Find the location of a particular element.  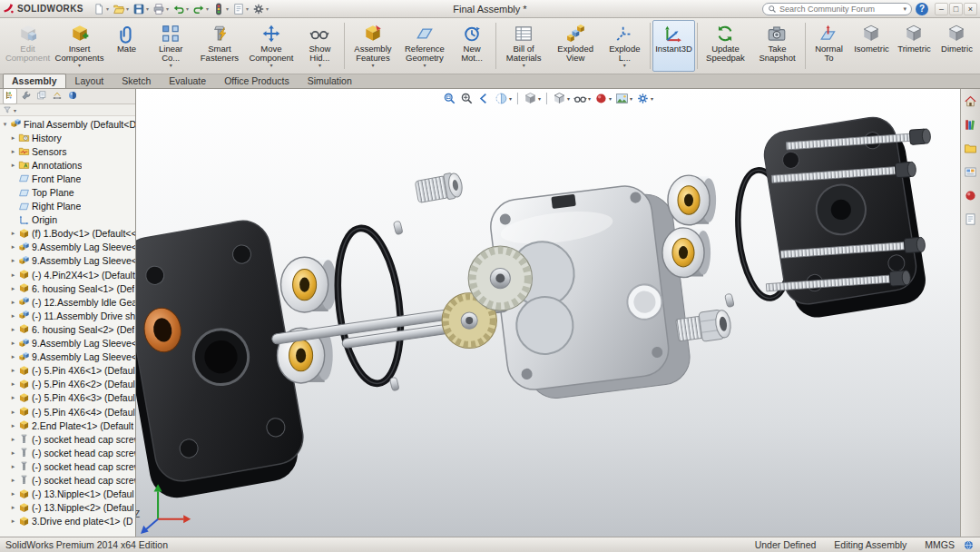

tree-item-5-pin-4x6-1-defaul: ▸(-) 5.Pin 4X6<1> (Defaul is located at coordinates (67, 370).